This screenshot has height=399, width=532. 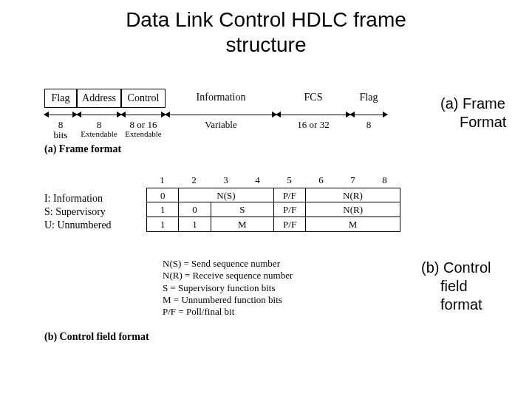 I want to click on frame-dimensions-row: 8 bits 8 Extendable 8 or 16 Extendable V…, so click(x=240, y=126).